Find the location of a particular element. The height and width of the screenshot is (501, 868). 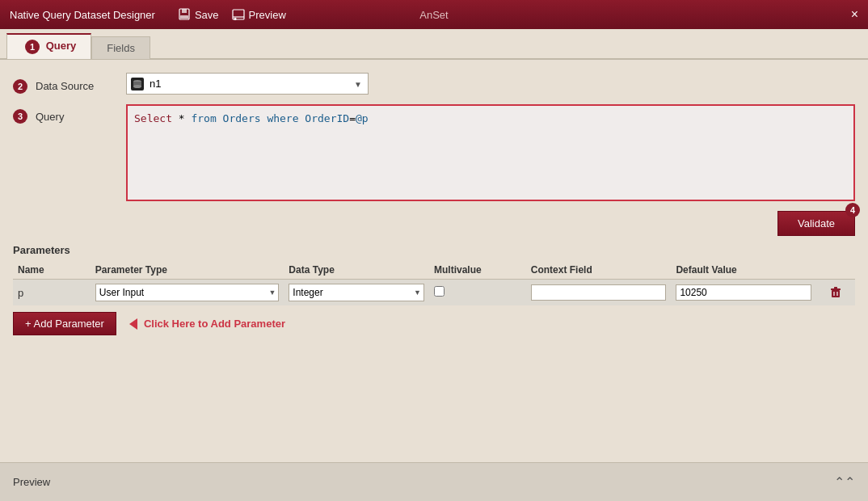

parameters-table: Name Parameter Type Data Type Multivalue… is located at coordinates (434, 283).